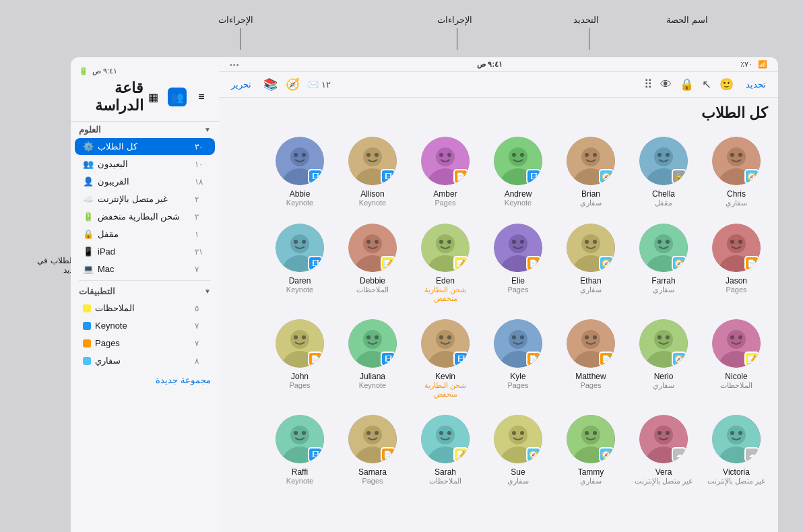 The height and width of the screenshot is (532, 803). What do you see at coordinates (756, 85) in the screenshot?
I see `select-button: تحديد` at bounding box center [756, 85].